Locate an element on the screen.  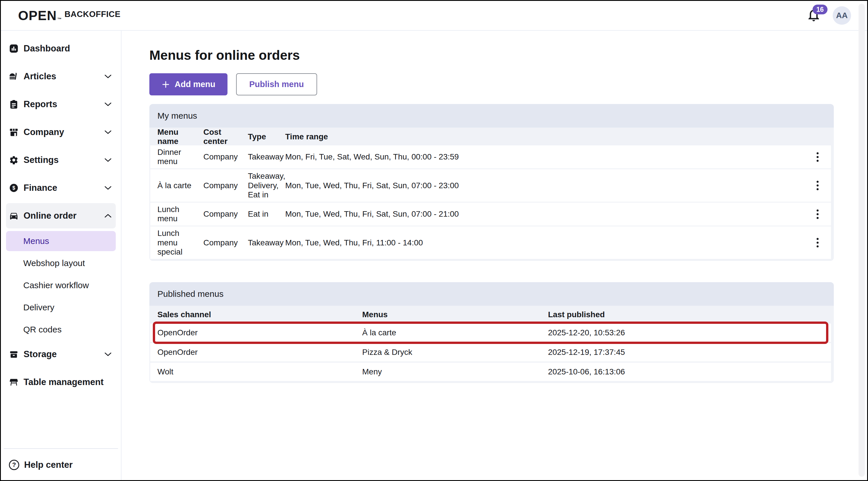
publish-menu-label: Publish menu is located at coordinates (277, 84).